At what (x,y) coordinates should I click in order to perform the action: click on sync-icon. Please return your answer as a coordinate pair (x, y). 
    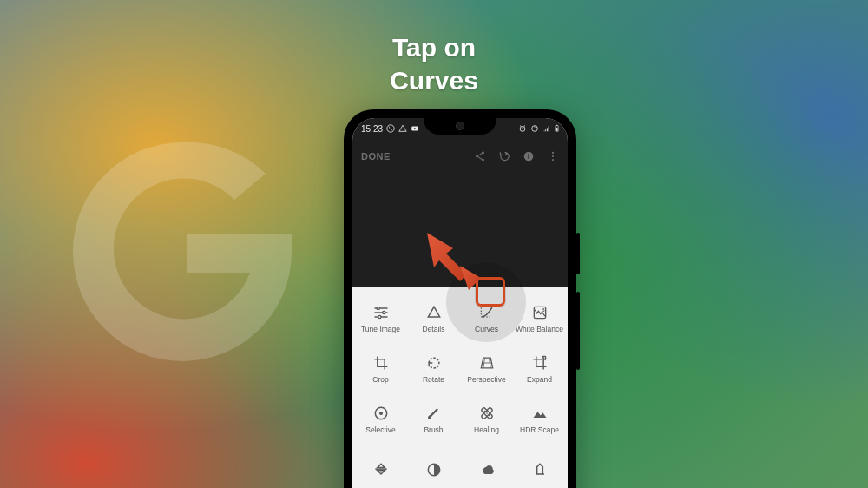
    Looking at the image, I should click on (535, 129).